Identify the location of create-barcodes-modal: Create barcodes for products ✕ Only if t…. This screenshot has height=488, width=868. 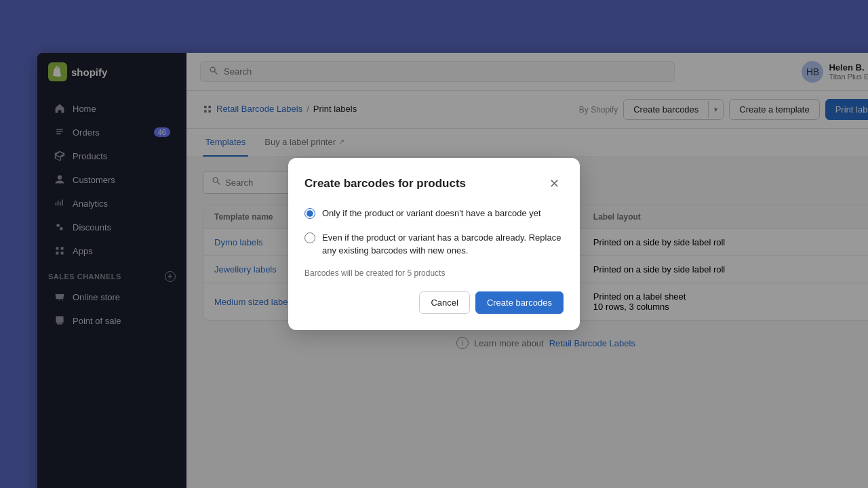
(434, 244).